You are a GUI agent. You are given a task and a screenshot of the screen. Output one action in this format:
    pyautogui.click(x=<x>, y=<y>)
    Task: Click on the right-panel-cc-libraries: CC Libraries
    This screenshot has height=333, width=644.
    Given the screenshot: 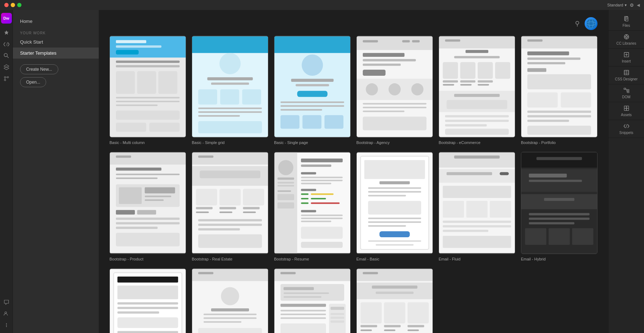 What is the action you would take?
    pyautogui.click(x=626, y=40)
    